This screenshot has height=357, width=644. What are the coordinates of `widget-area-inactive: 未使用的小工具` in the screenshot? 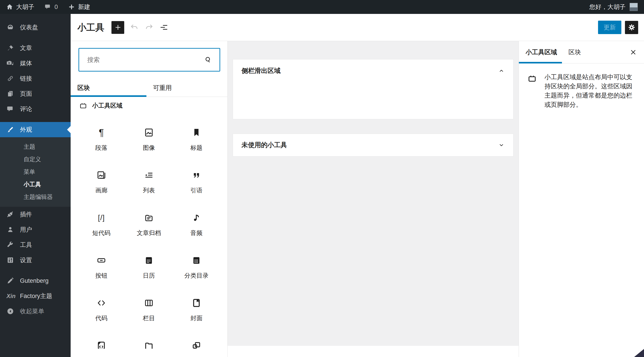 It's located at (373, 145).